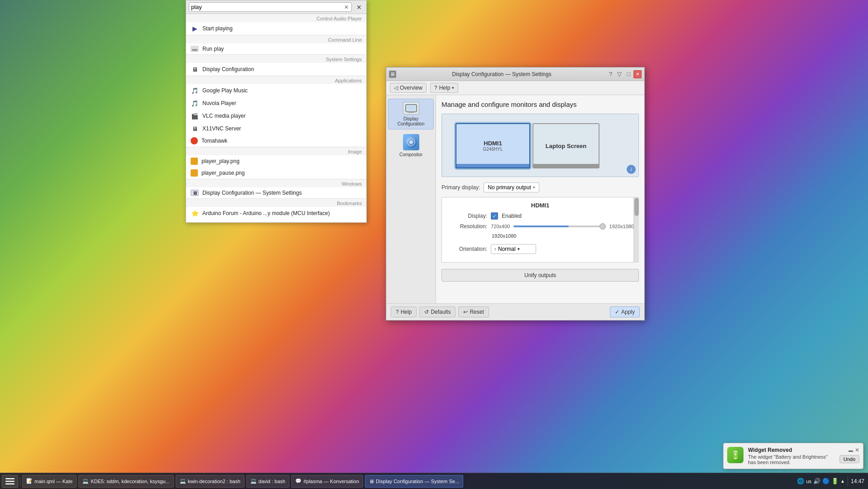  I want to click on taskbar: 📝 main.qml — Kate 💻 KDE5: sddm, kdecorat…, so click(434, 481).